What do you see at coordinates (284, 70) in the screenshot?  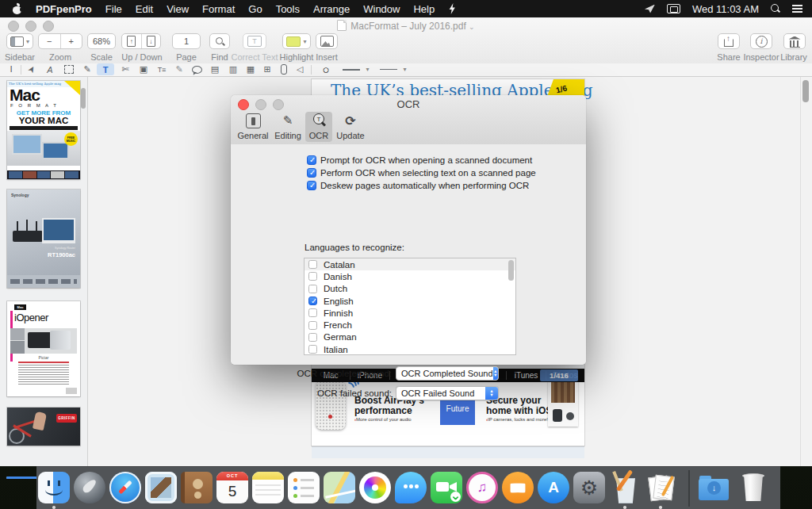 I see `attachment-tool` at bounding box center [284, 70].